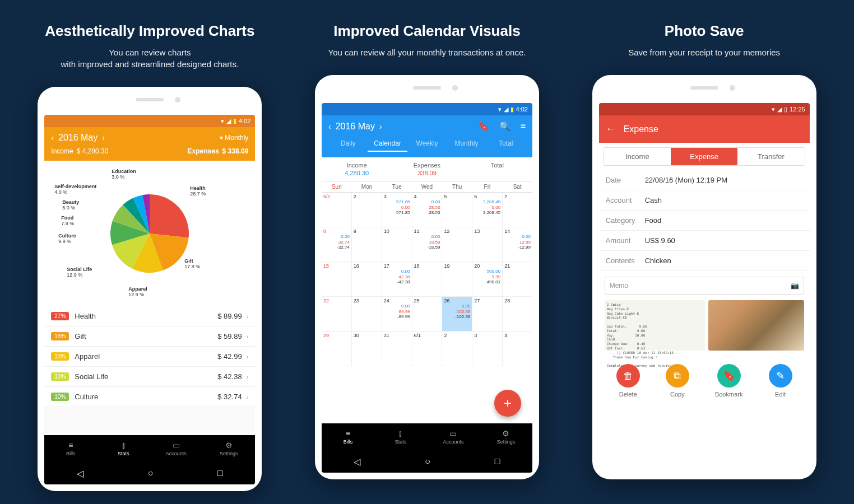 This screenshot has width=854, height=504. Describe the element at coordinates (677, 381) in the screenshot. I see `action-copy: ⧉Copy` at that location.